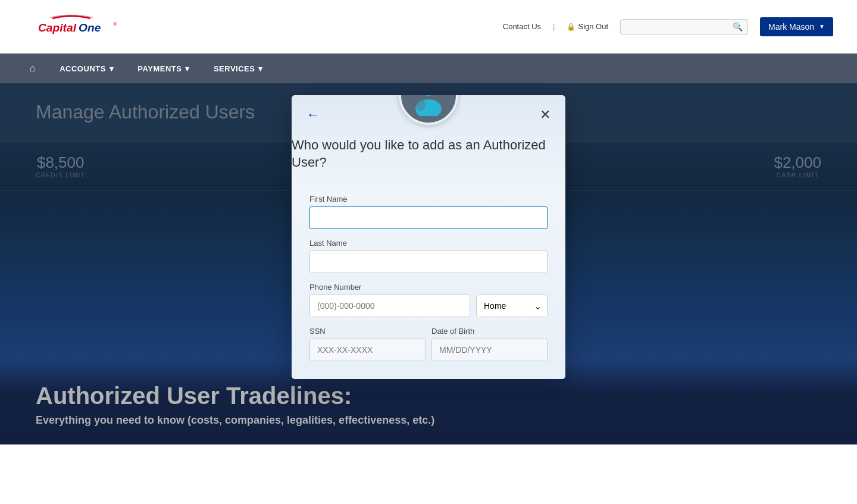 The height and width of the screenshot is (504, 857). I want to click on first-name-input, so click(428, 218).